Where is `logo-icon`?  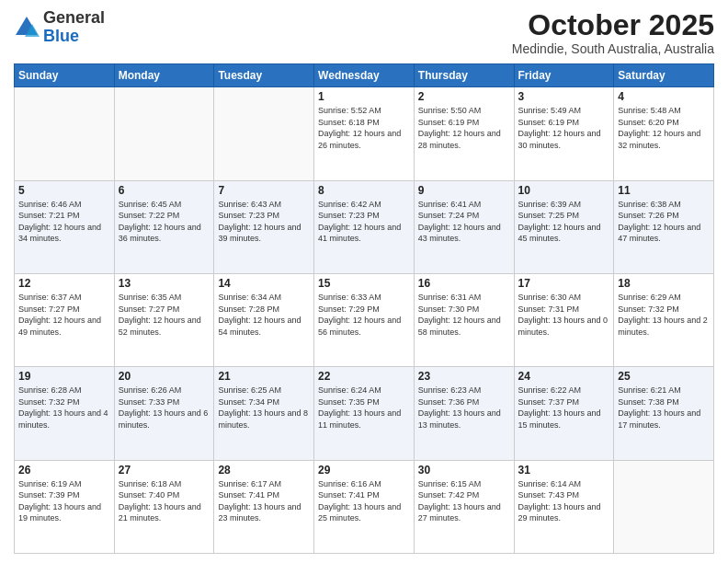 logo-icon is located at coordinates (27, 28).